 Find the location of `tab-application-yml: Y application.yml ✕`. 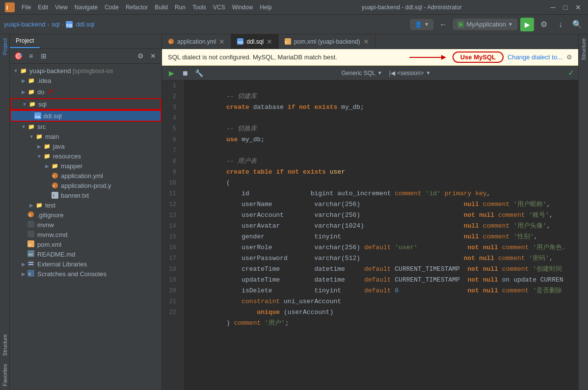

tab-application-yml: Y application.yml ✕ is located at coordinates (196, 42).